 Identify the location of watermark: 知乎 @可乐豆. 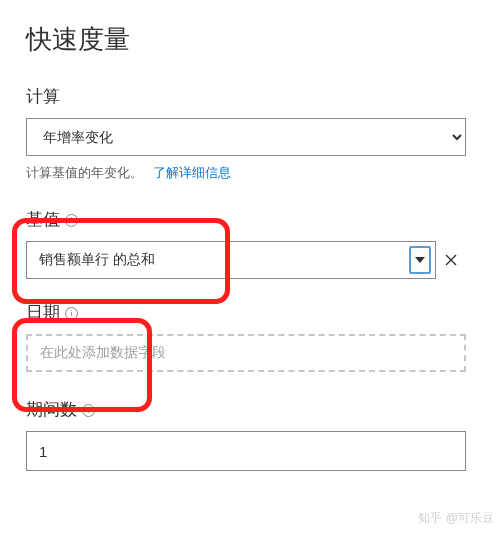
(456, 518).